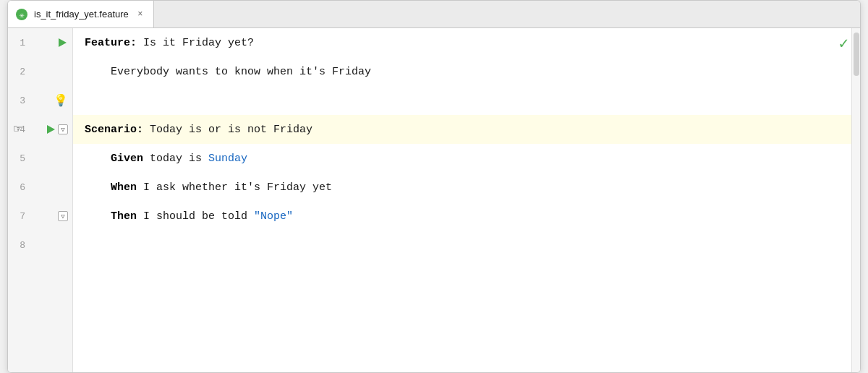 This screenshot has height=373, width=868. I want to click on keyword-then: Then, so click(124, 217).